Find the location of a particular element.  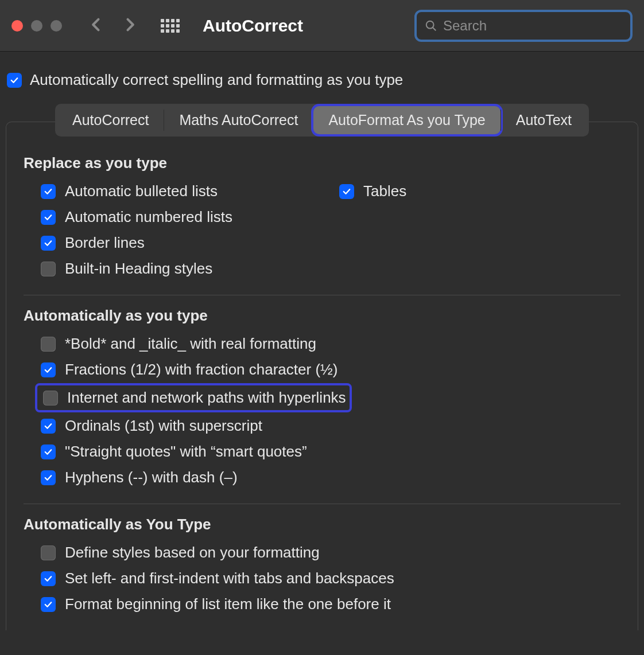

toolbar: AutoCorrect is located at coordinates (322, 26).